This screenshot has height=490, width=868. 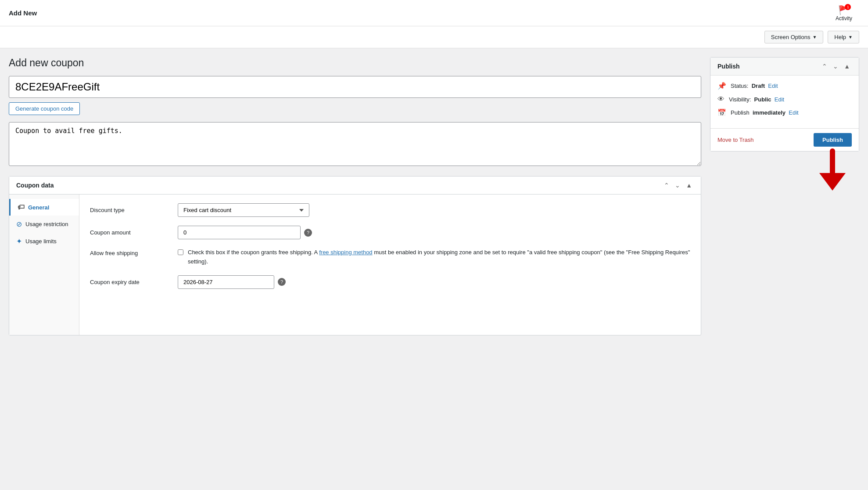 What do you see at coordinates (785, 86) in the screenshot?
I see `publish-status-row: 📌 Status: Draft Edit` at bounding box center [785, 86].